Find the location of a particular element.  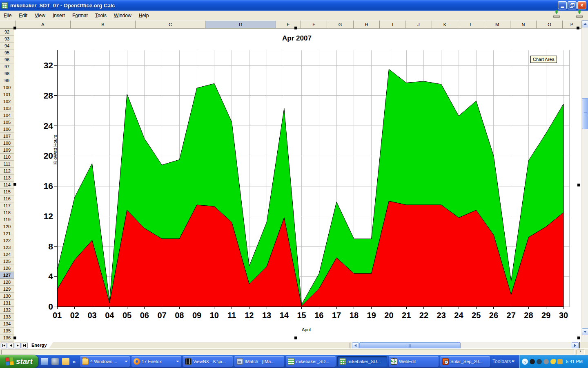

restore-button is located at coordinates (572, 5).